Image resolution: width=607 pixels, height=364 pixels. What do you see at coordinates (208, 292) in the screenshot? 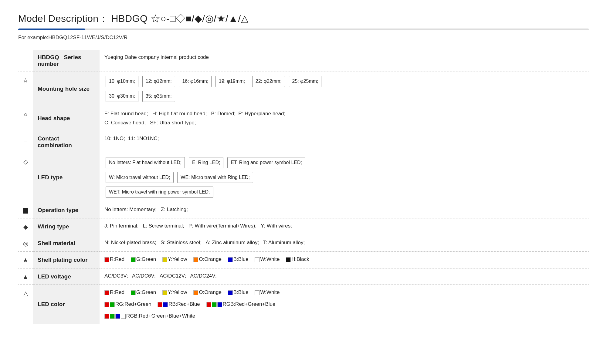
I see `led-color-orange: O:Orange` at bounding box center [208, 292].